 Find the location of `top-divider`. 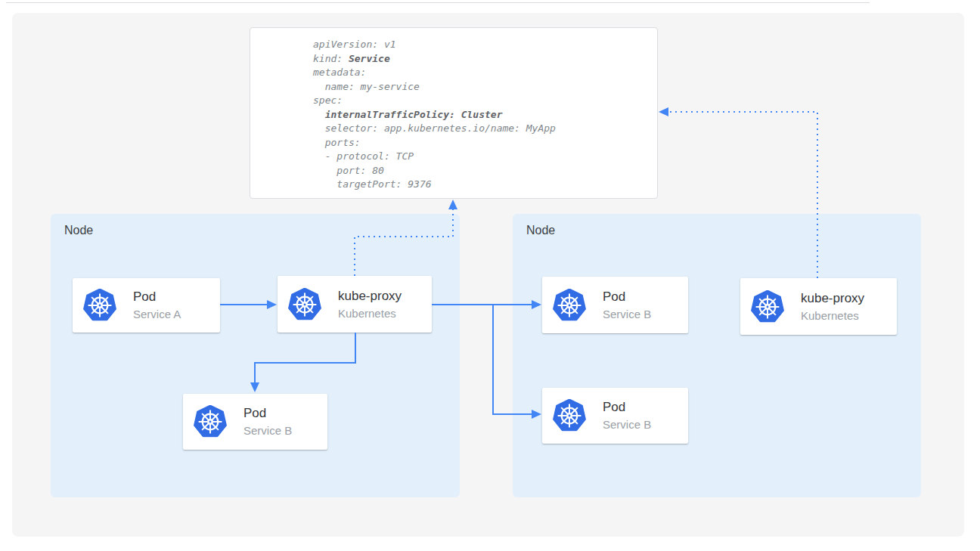

top-divider is located at coordinates (438, 3).